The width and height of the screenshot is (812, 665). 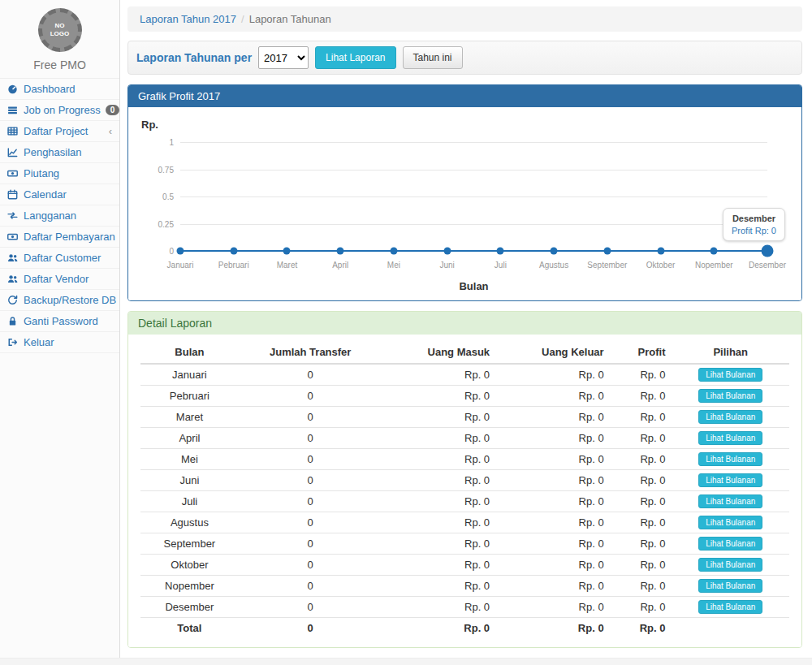 I want to click on sidebar-item-keluar: Keluar, so click(x=60, y=343).